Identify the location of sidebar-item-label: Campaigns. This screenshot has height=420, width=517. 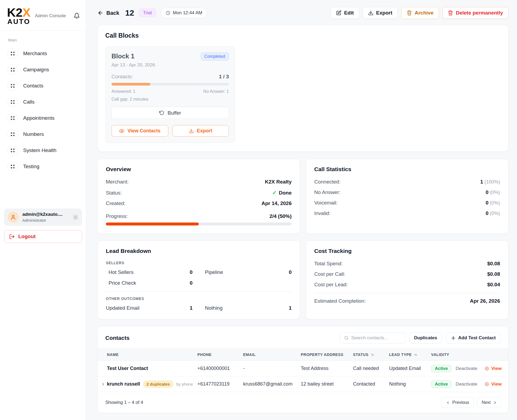
(36, 70).